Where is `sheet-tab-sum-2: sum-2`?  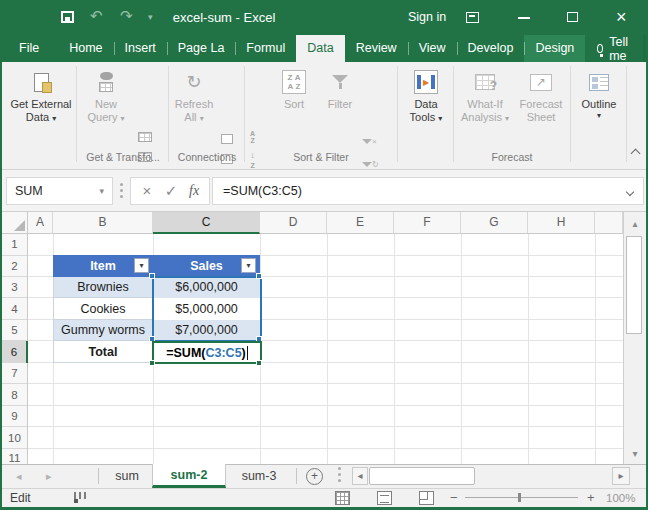
sheet-tab-sum-2: sum-2 is located at coordinates (189, 476).